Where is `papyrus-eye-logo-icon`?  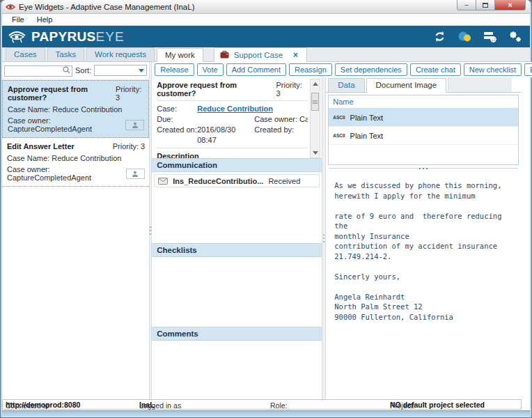 papyrus-eye-logo-icon is located at coordinates (17, 37).